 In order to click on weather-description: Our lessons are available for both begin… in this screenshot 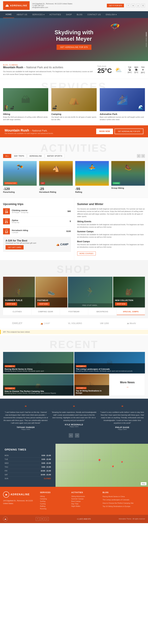, I will do `click(49, 73)`.